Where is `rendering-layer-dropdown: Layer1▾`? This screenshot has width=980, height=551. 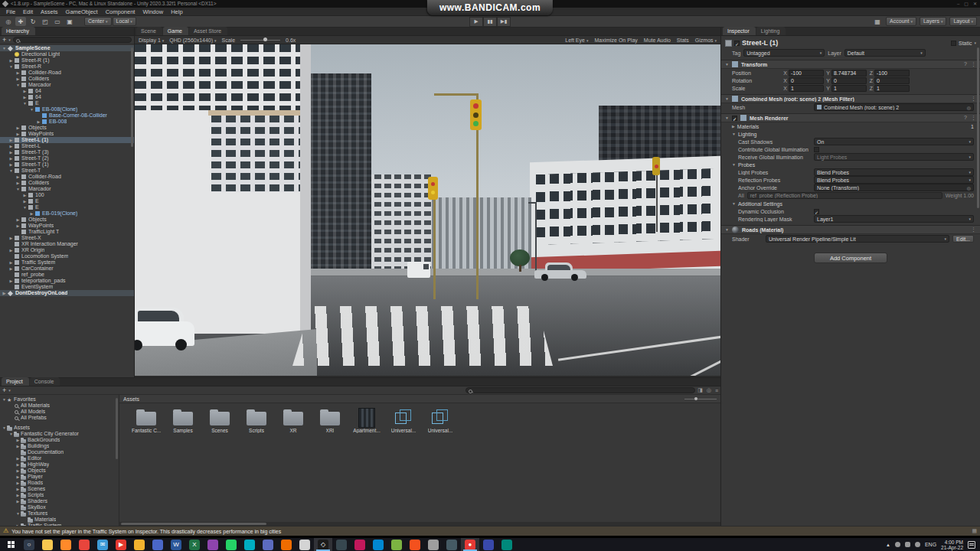 rendering-layer-dropdown: Layer1▾ is located at coordinates (894, 219).